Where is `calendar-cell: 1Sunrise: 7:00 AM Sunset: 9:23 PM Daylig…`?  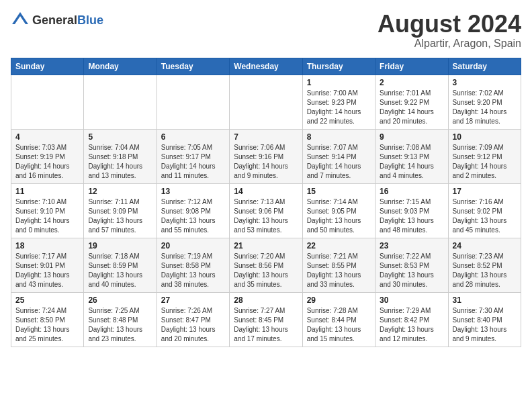 calendar-cell: 1Sunrise: 7:00 AM Sunset: 9:23 PM Daylig… is located at coordinates (339, 102).